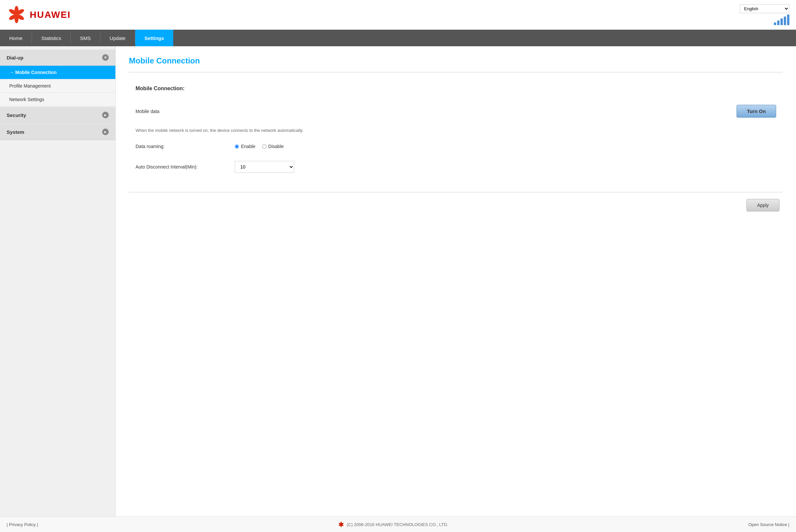 The image size is (796, 532). Describe the element at coordinates (185, 147) in the screenshot. I see `data-roaming-label: Data roaming:` at that location.